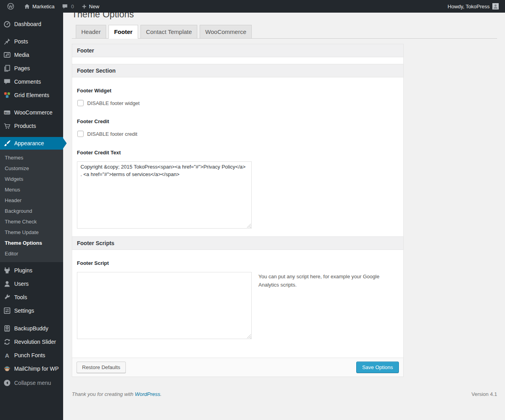 Image resolution: width=505 pixels, height=420 pixels. Describe the element at coordinates (238, 103) in the screenshot. I see `footer-widget-checkbox-row: DISABLE footer widget` at that location.